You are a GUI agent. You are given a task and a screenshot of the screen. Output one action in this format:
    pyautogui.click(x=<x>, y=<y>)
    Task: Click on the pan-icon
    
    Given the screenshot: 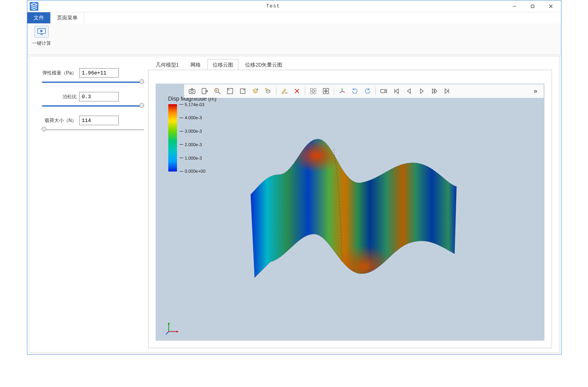 What is the action you would take?
    pyautogui.click(x=326, y=91)
    